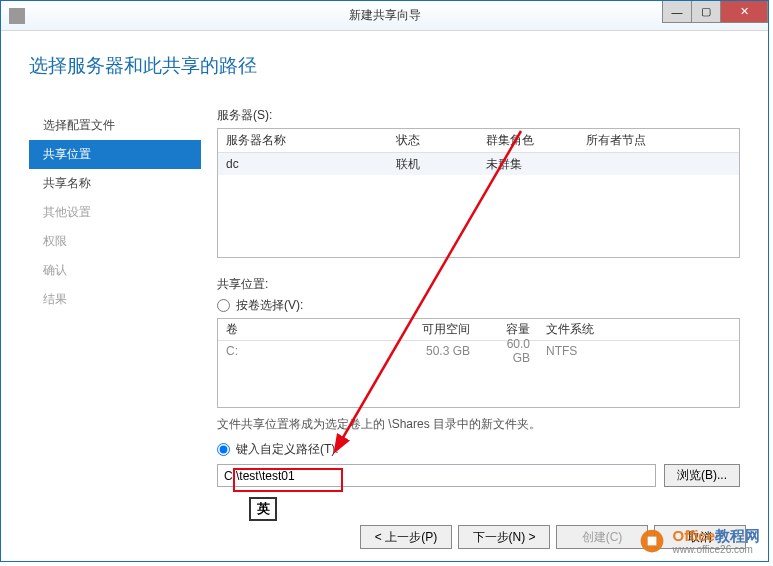  What do you see at coordinates (677, 12) in the screenshot?
I see `minimize-button: —` at bounding box center [677, 12].